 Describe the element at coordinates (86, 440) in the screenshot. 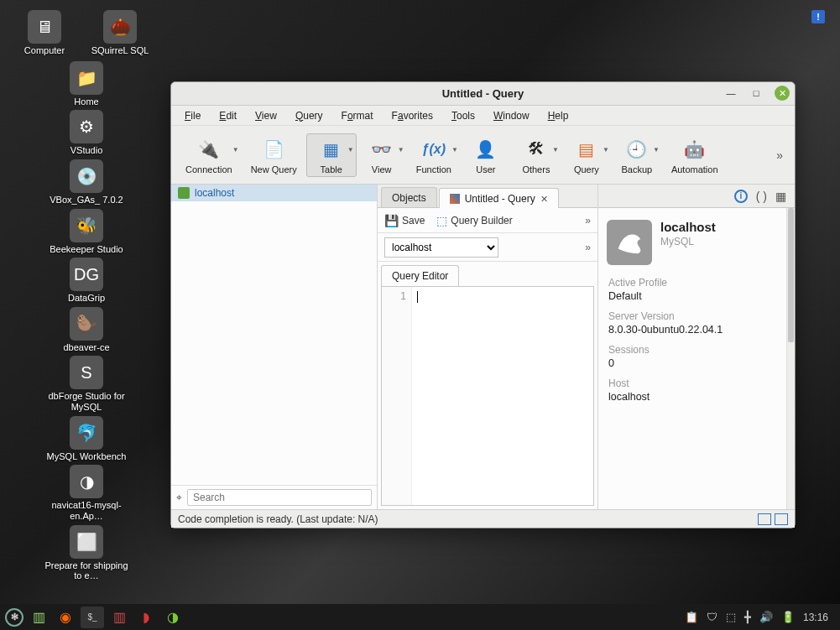

I see `desktop-icon-mysql-workbench: 🐬MySQL Workbench` at that location.